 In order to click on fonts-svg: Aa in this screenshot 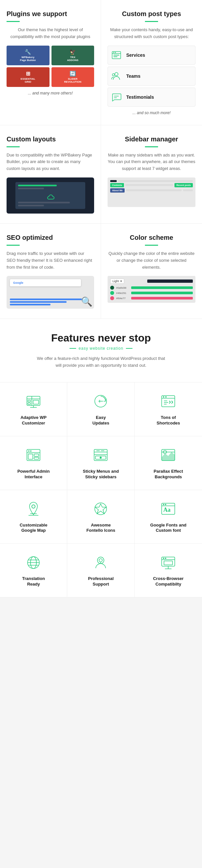, I will do `click(168, 509)`.